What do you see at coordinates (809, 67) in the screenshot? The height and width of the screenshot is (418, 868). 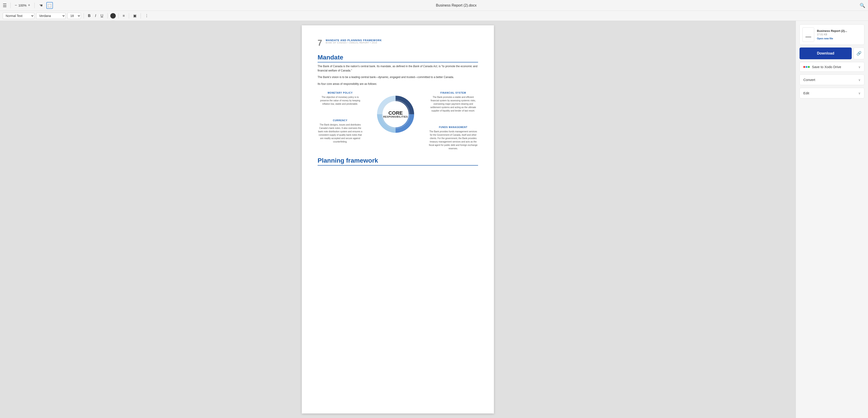 I see `xodo-sq-green` at bounding box center [809, 67].